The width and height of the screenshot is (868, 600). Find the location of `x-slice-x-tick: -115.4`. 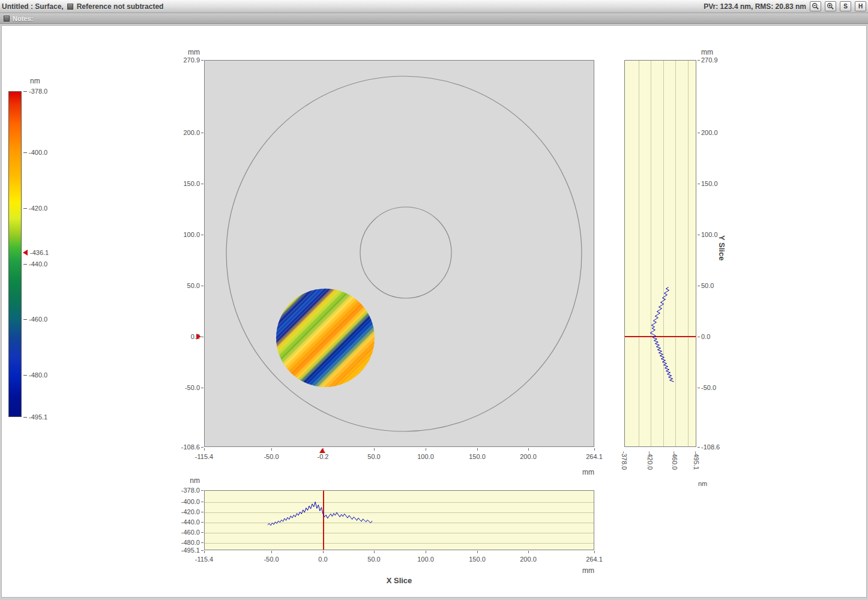

x-slice-x-tick: -115.4 is located at coordinates (204, 559).